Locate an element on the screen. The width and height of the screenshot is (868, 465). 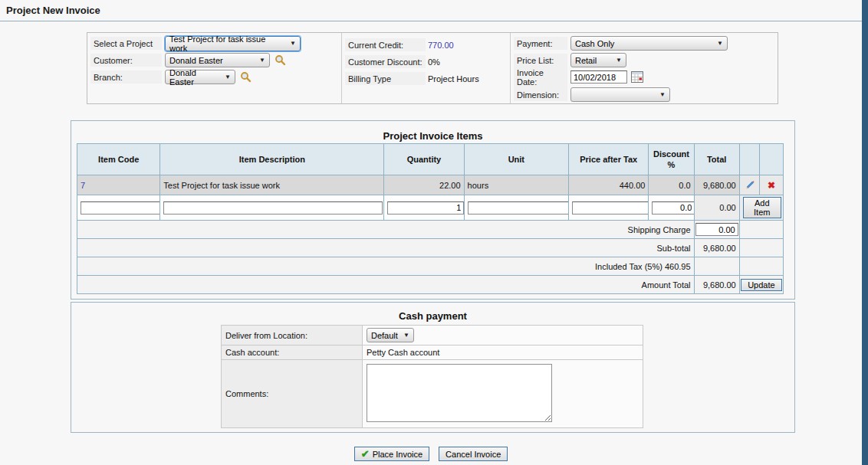
branch-label: Branch: is located at coordinates (126, 77).